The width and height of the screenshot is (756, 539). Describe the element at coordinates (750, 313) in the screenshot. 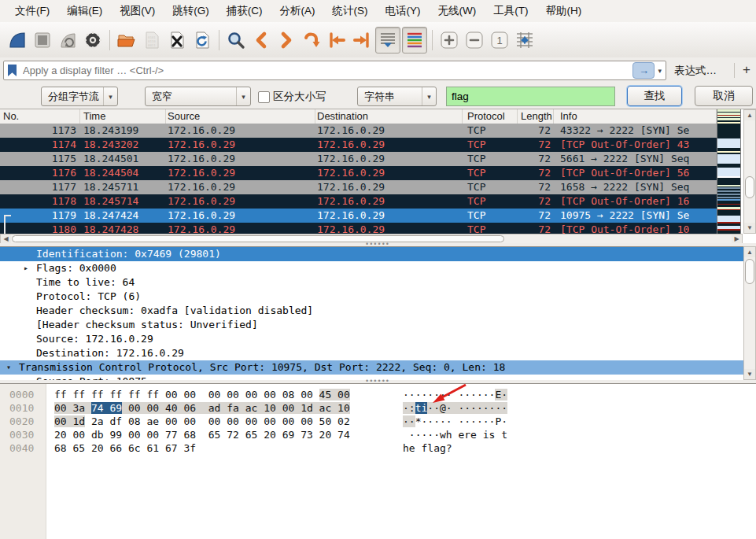

I see `detail-vscrollbar: ▲ ▼` at that location.